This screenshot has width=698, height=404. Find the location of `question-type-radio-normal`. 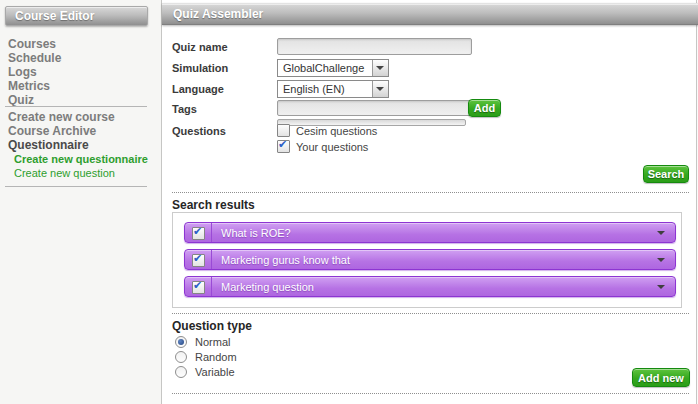

question-type-radio-normal is located at coordinates (181, 342).